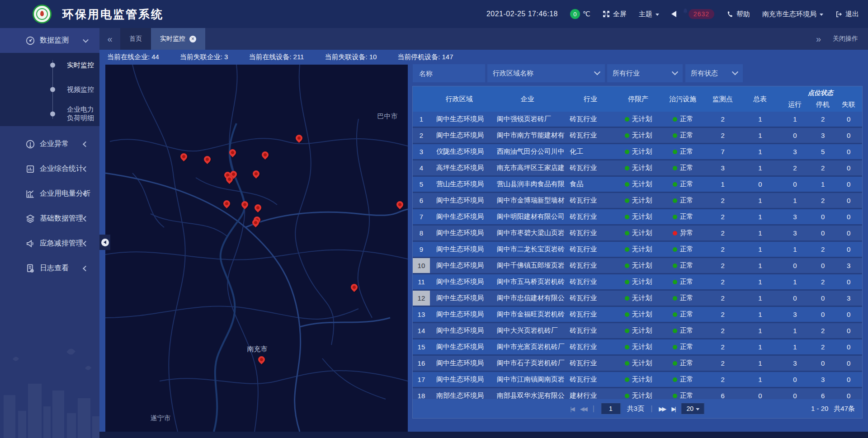  Describe the element at coordinates (459, 347) in the screenshot. I see `cell-region: 阆中生态环境局` at that location.